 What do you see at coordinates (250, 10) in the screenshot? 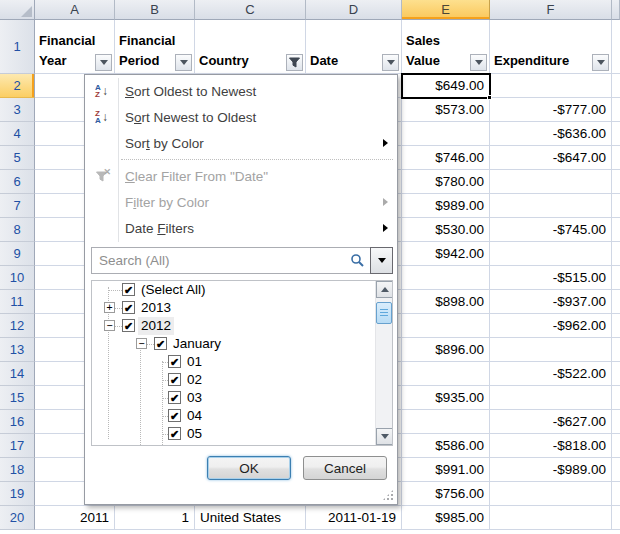
I see `column-header-c: C` at bounding box center [250, 10].